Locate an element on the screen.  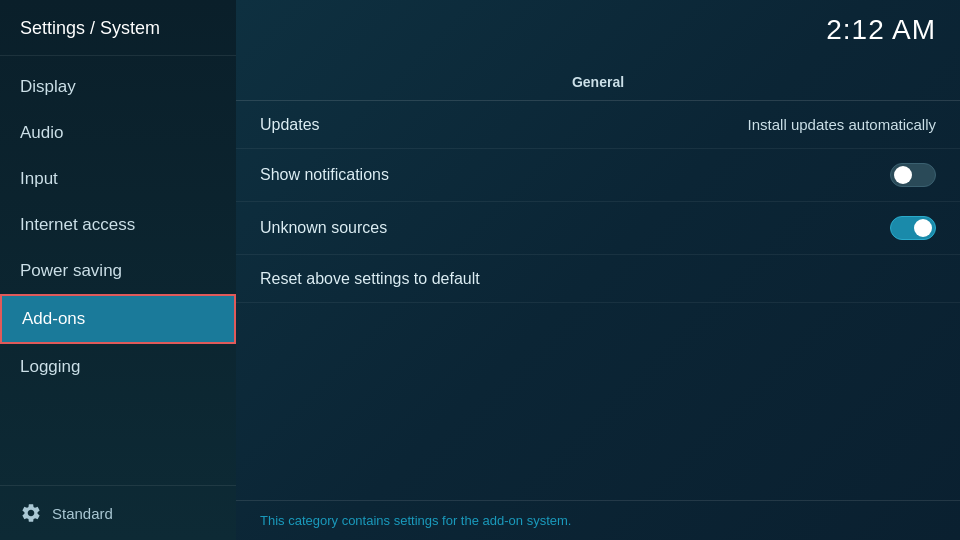
sidebar-item-audio: Audio is located at coordinates (118, 133).